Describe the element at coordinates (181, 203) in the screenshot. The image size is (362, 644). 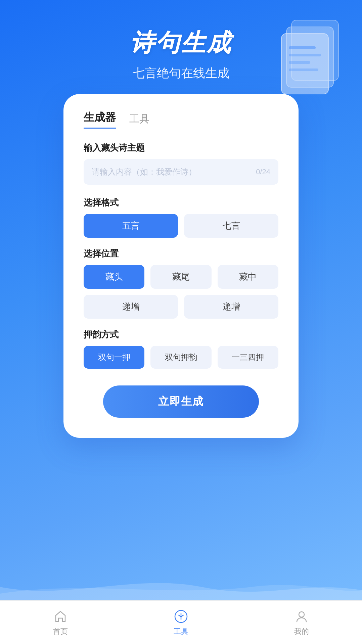
I see `format-section-label: 选择格式` at that location.